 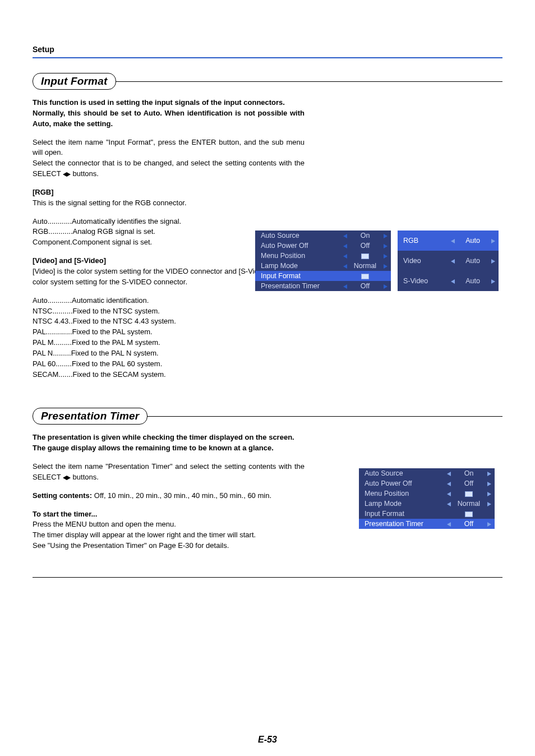 What do you see at coordinates (115, 353) in the screenshot?
I see `def-value: Fixed to the PAL N system.` at bounding box center [115, 353].